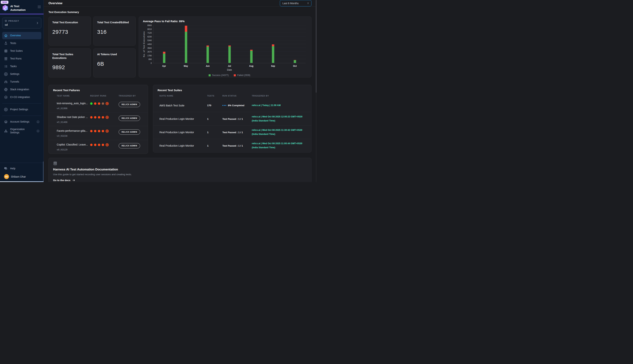 The image size is (633, 364). What do you see at coordinates (98, 106) in the screenshot?
I see `table-row: test-removing_auto_login... v4 | 81996 R…` at bounding box center [98, 106].